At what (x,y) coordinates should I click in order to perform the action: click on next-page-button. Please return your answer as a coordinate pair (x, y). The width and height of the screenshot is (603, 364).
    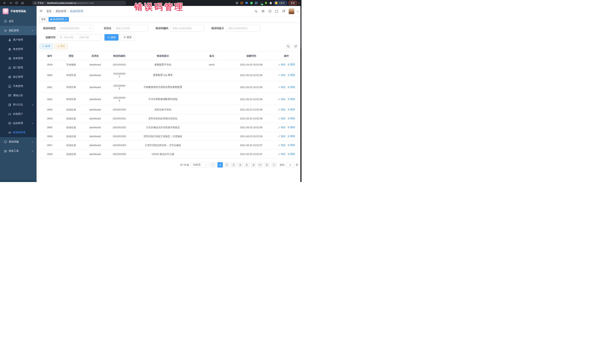
    Looking at the image, I should click on (274, 165).